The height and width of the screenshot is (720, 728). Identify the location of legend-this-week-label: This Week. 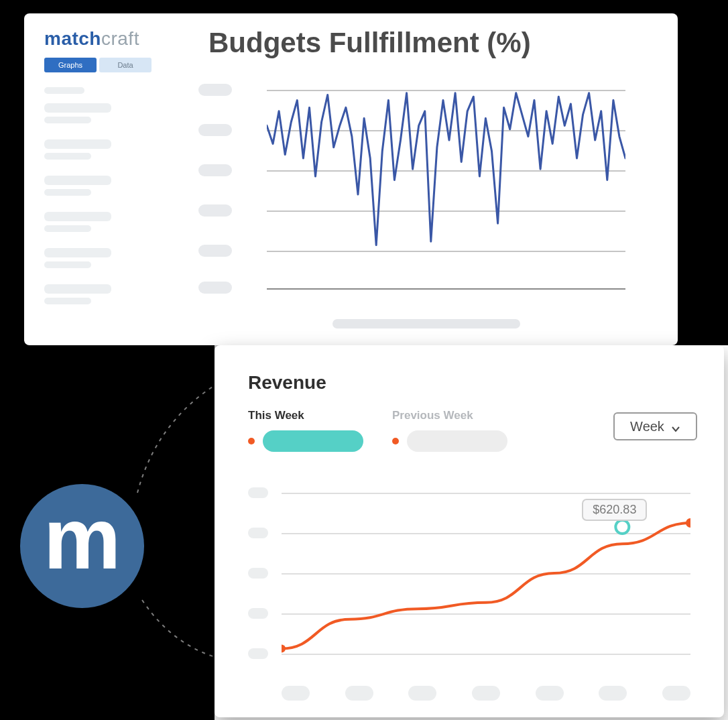
(306, 416).